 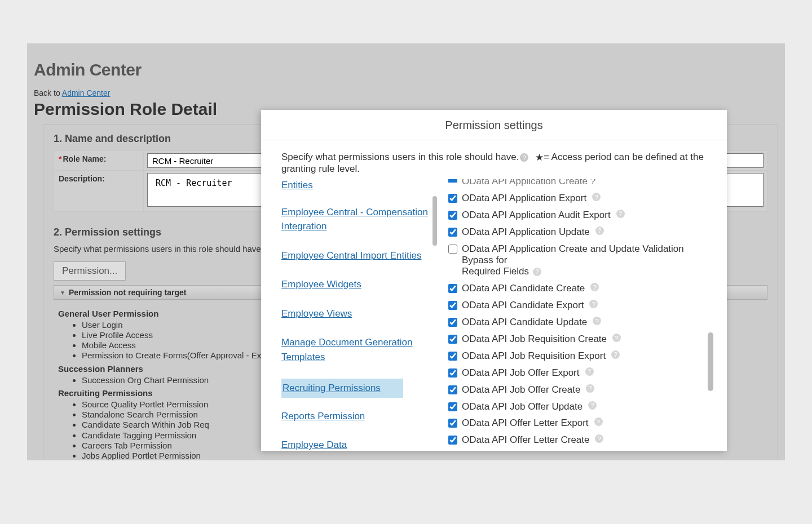 What do you see at coordinates (355, 444) in the screenshot?
I see `category-link: Employee Data` at bounding box center [355, 444].